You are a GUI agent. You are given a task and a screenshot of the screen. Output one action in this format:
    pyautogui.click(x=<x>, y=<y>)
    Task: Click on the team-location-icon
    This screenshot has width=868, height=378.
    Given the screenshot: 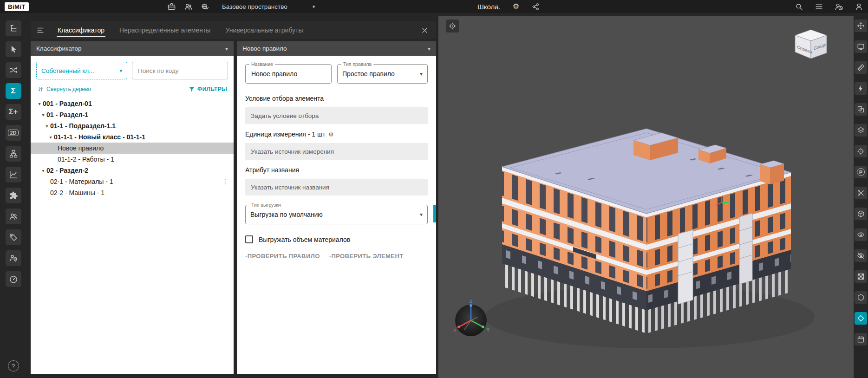 What is the action you would take?
    pyautogui.click(x=13, y=258)
    